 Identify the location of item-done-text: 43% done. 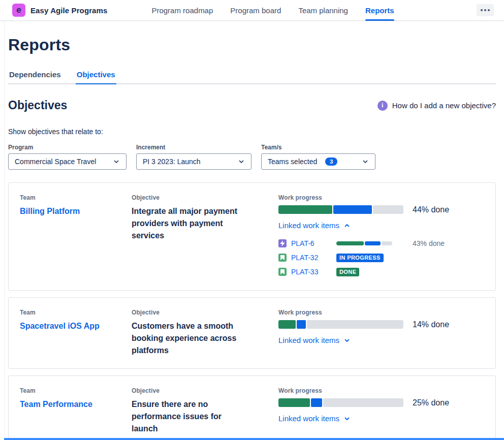
(429, 243).